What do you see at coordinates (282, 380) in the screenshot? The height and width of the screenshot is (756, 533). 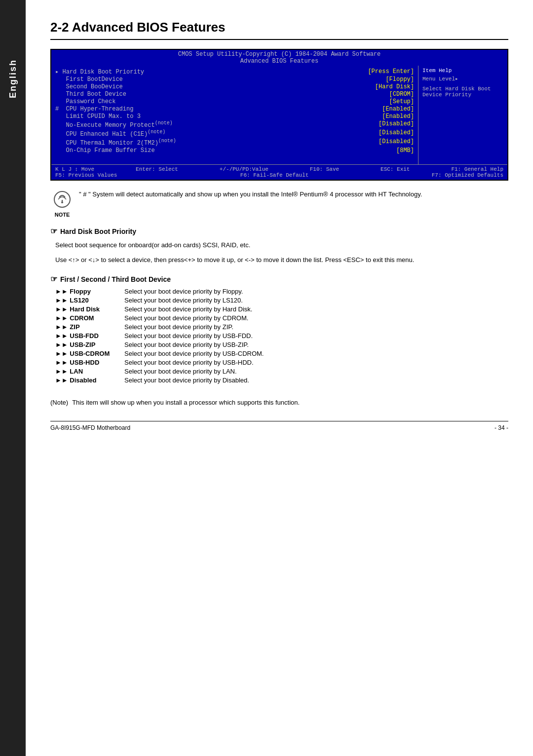 I see `boot-list-item: ►► DisabledSelect your boot device prior…` at bounding box center [282, 380].